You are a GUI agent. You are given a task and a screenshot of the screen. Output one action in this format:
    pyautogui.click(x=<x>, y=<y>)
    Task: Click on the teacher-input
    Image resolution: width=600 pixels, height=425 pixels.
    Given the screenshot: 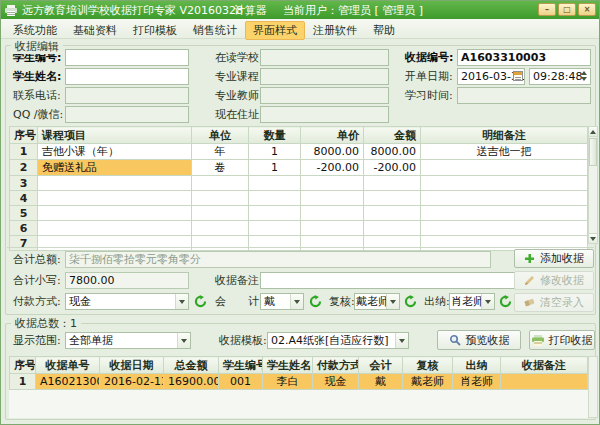 What is the action you would take?
    pyautogui.click(x=324, y=96)
    